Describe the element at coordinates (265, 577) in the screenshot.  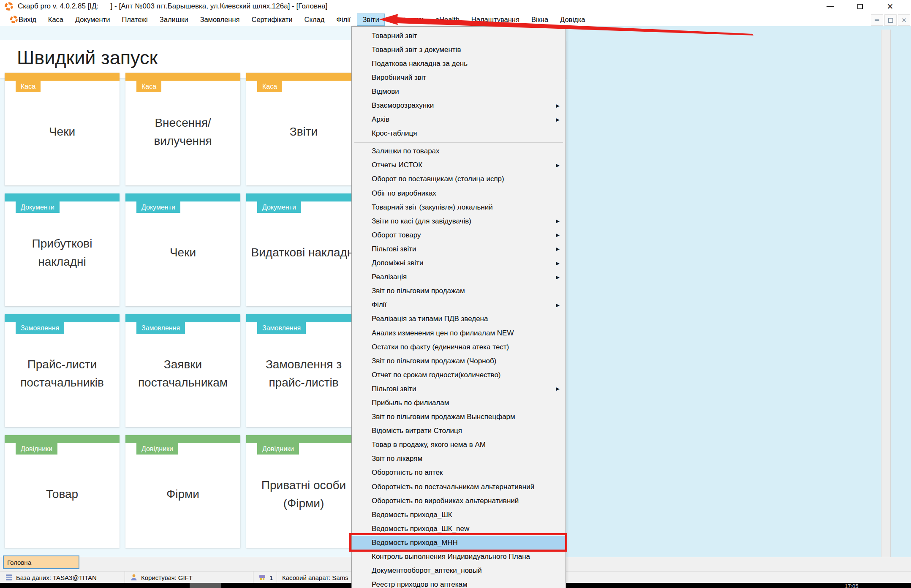
I see `status-register-count: 1` at that location.